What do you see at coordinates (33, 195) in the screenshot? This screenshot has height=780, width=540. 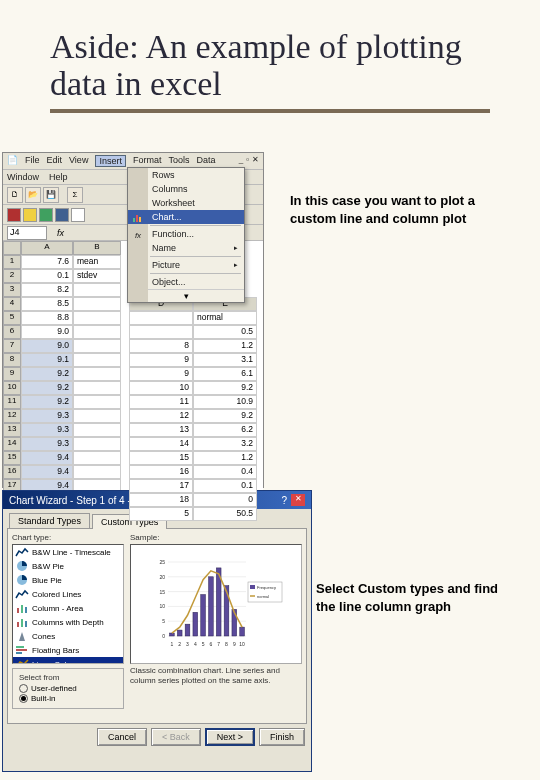 I see `open-icon: 📂` at bounding box center [33, 195].